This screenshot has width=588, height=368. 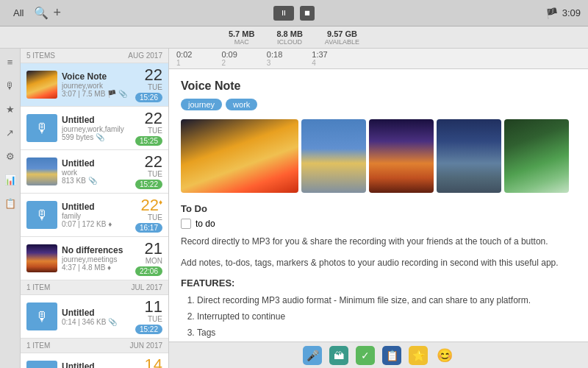 I want to click on list-item: 🎙 Untitled 0:14 | 346 KB 📎 11 TUE 15:22, so click(x=94, y=316).